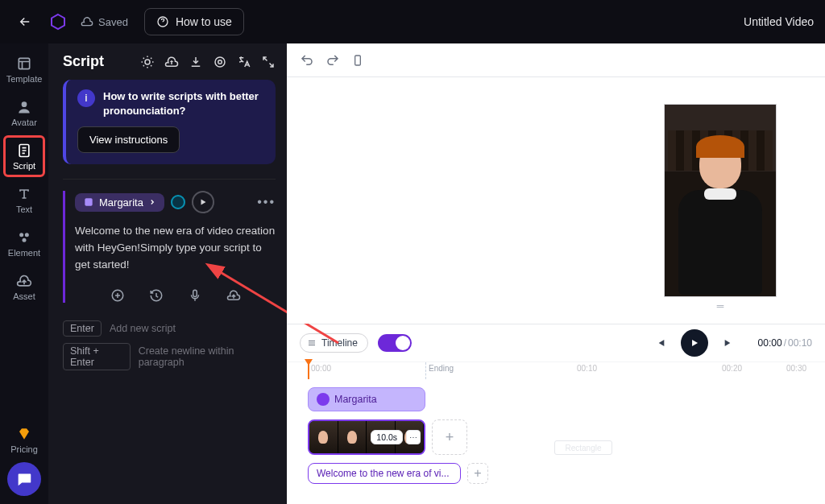 The image size is (825, 504). I want to click on hint-enter: Enter Add new script, so click(169, 328).